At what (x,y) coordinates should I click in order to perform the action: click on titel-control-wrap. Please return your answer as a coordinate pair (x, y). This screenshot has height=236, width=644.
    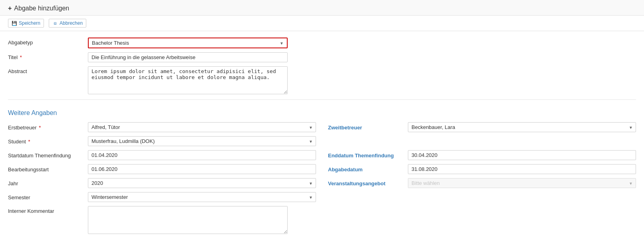
    Looking at the image, I should click on (188, 58).